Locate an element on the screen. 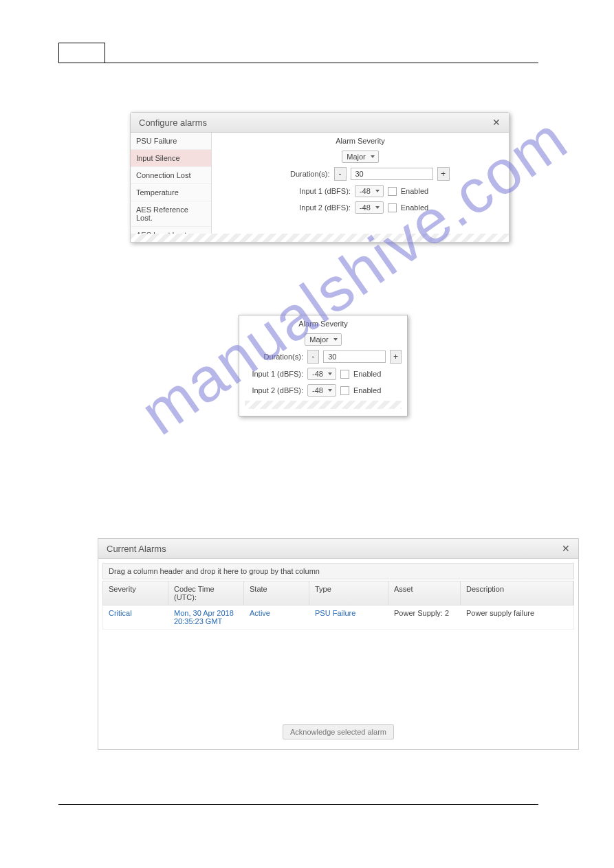 Image resolution: width=614 pixels, height=868 pixels. current-alarms-title: Current Alarms is located at coordinates (136, 548).